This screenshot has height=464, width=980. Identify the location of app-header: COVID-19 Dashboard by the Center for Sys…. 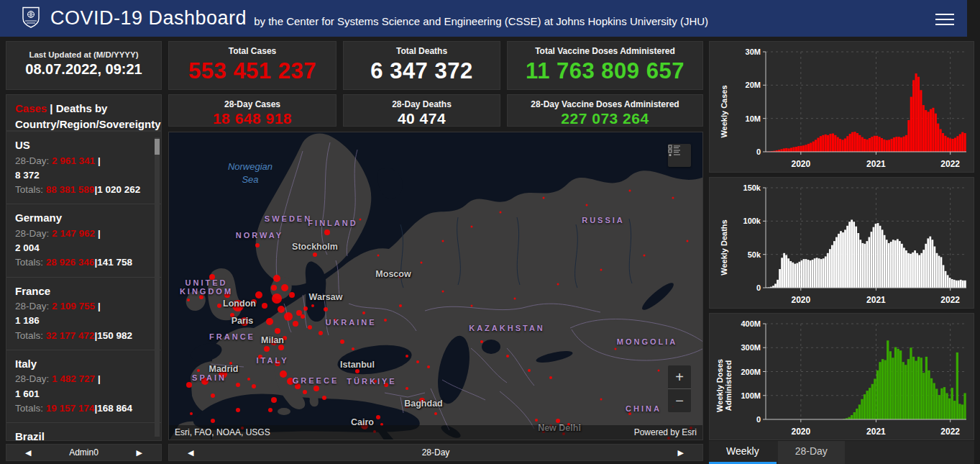
(483, 19).